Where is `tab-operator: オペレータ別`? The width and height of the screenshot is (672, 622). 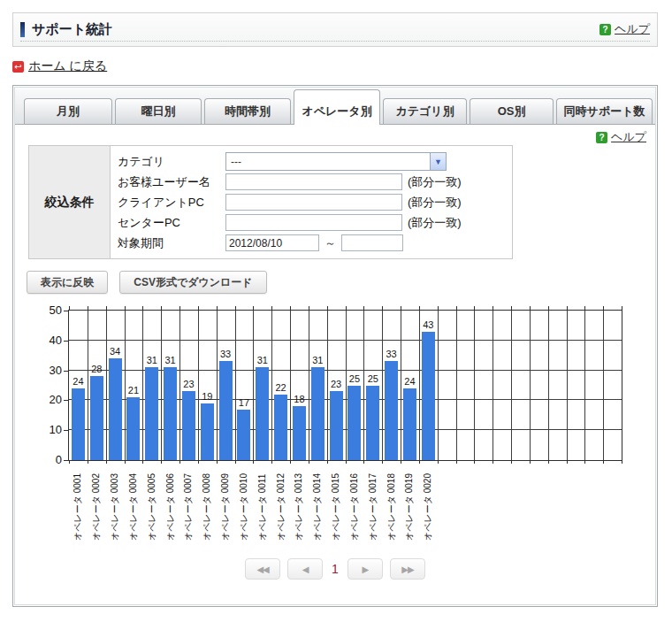
tab-operator: オペレータ別 is located at coordinates (337, 107).